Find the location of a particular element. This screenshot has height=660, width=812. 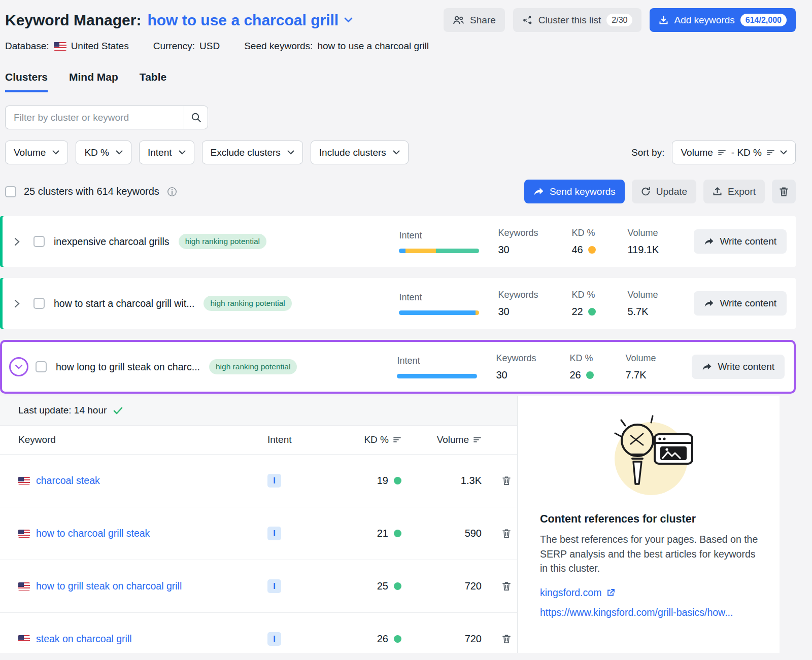

search-button is located at coordinates (196, 118).